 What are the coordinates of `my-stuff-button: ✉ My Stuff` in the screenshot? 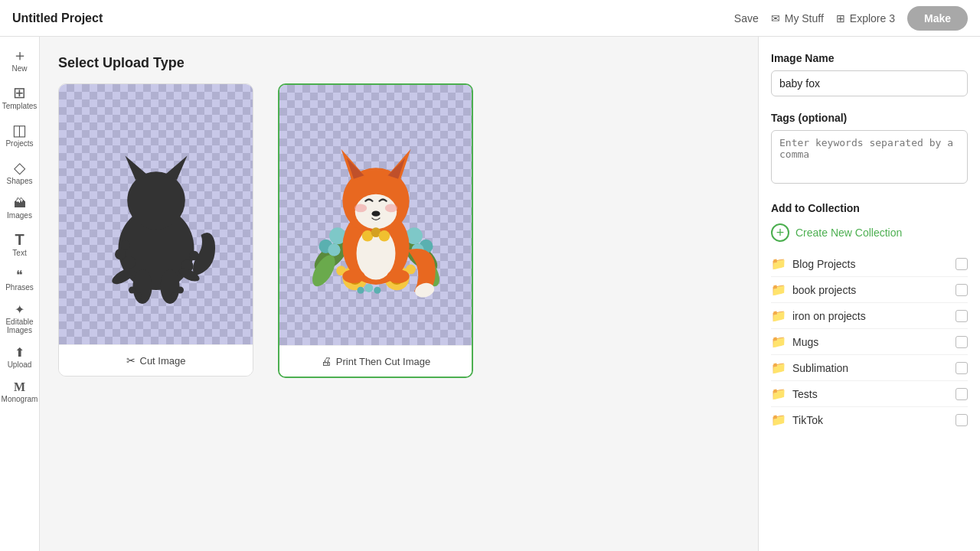 It's located at (798, 18).